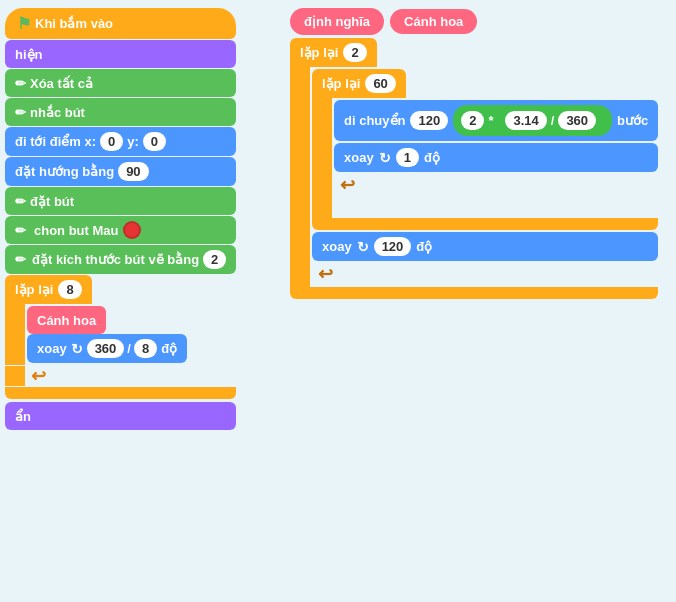 The height and width of the screenshot is (602, 676). Describe the element at coordinates (385, 158) in the screenshot. I see `xoay-1-rot: ↻` at that location.